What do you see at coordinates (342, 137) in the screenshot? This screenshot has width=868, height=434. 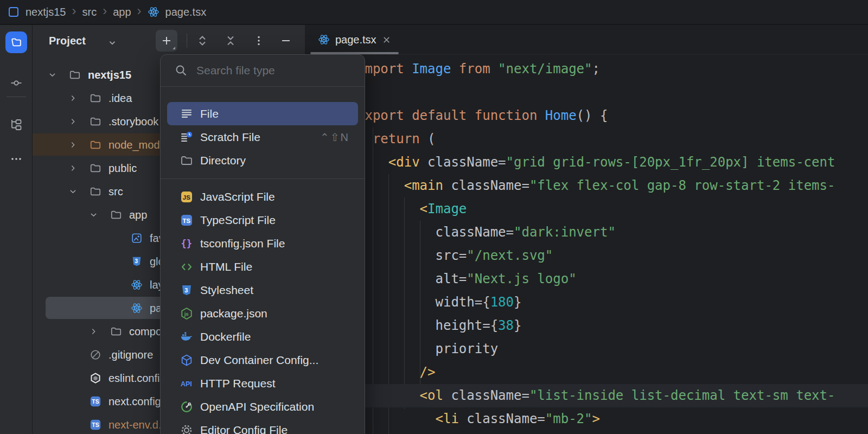 I see `shortcut-hint: ⌃⇧N` at bounding box center [342, 137].